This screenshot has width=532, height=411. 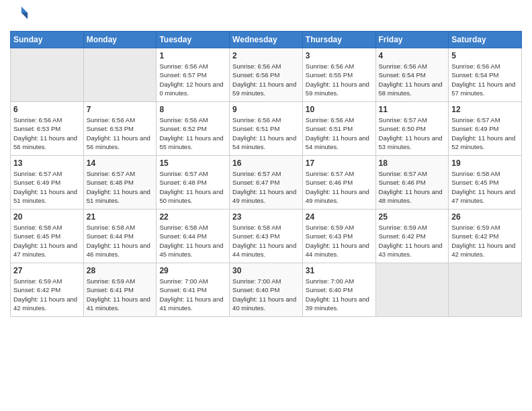 I want to click on day-number: 22, so click(x=193, y=217).